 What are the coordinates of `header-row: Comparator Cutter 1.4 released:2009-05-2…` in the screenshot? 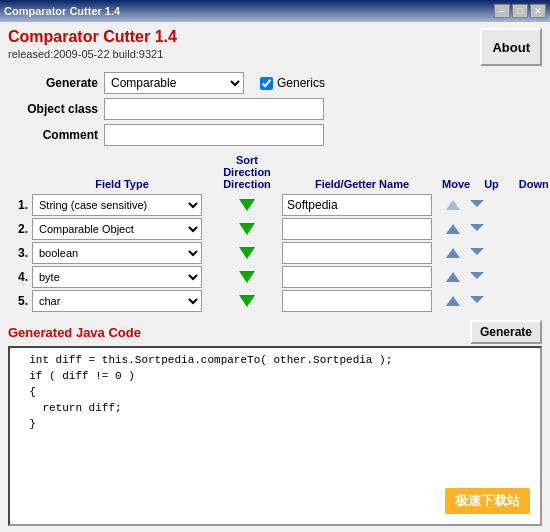 It's located at (275, 47).